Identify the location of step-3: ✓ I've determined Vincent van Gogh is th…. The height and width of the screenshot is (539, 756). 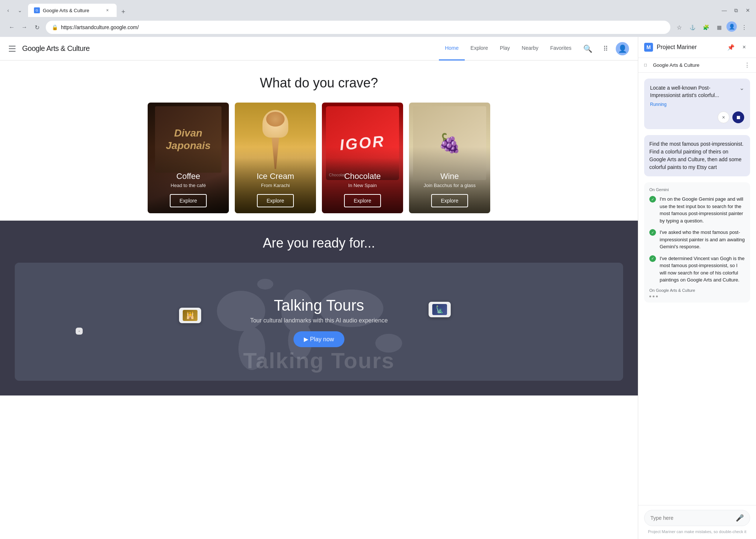
(697, 269).